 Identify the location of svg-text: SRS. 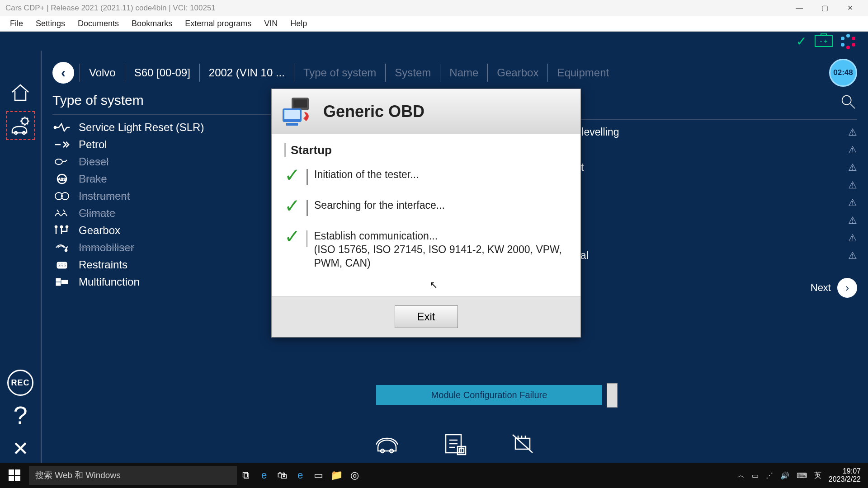
(62, 266).